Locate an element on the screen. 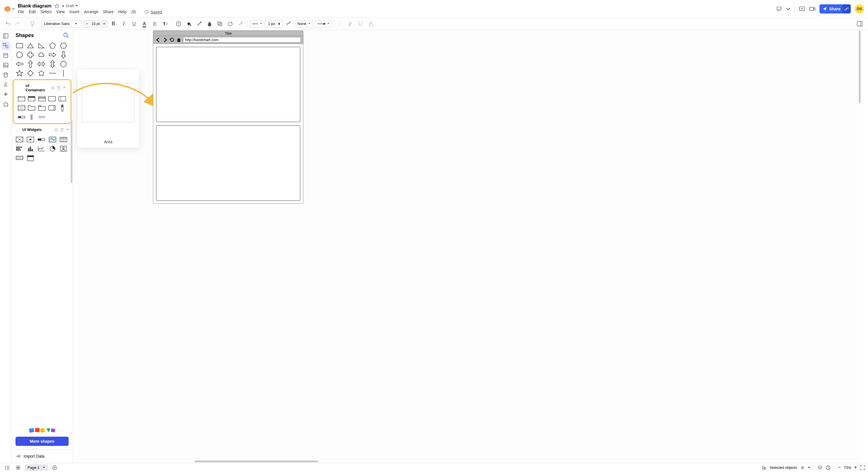 The width and height of the screenshot is (868, 472). add-page-button is located at coordinates (55, 468).